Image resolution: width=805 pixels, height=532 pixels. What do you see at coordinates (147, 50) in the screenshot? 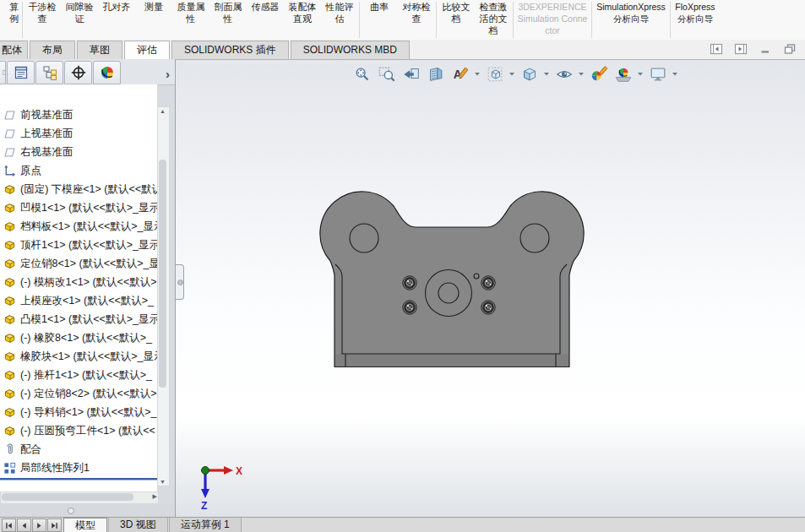
I see `tab-评估: 评估` at bounding box center [147, 50].